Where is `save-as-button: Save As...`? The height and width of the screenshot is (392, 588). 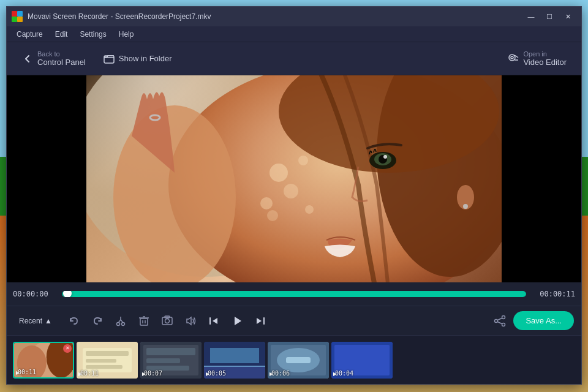
save-as-button: Save As... is located at coordinates (544, 321).